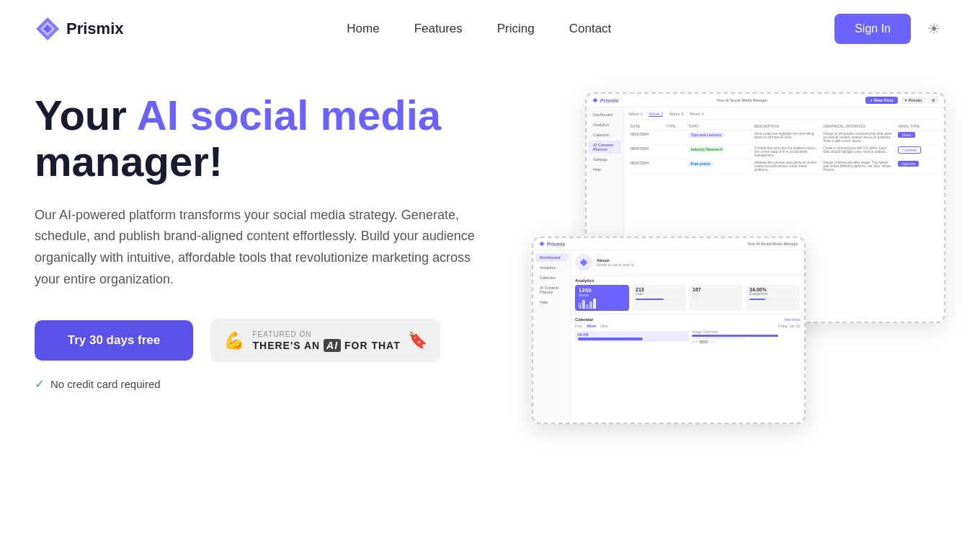 This screenshot has width=980, height=551. I want to click on mini-content-secondary: Dashboard Analytics Calendar AI Content …, so click(669, 336).